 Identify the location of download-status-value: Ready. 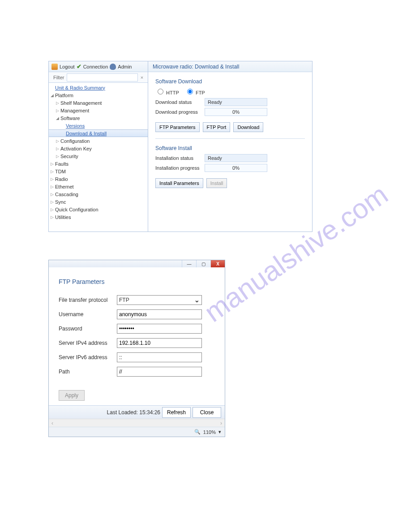
(236, 102).